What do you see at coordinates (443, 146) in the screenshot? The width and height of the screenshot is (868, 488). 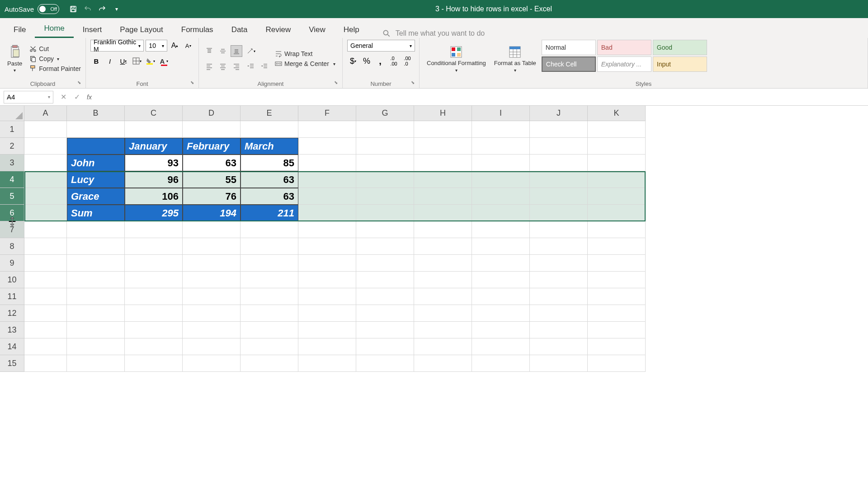 I see `cell-H2` at bounding box center [443, 146].